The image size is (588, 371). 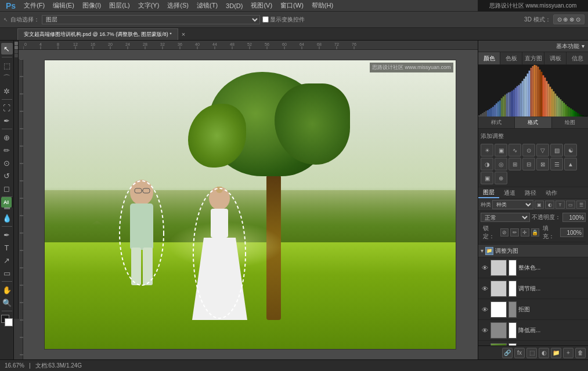 What do you see at coordinates (207, 6) in the screenshot?
I see `menu-filter: 滤镜(T)` at bounding box center [207, 6].